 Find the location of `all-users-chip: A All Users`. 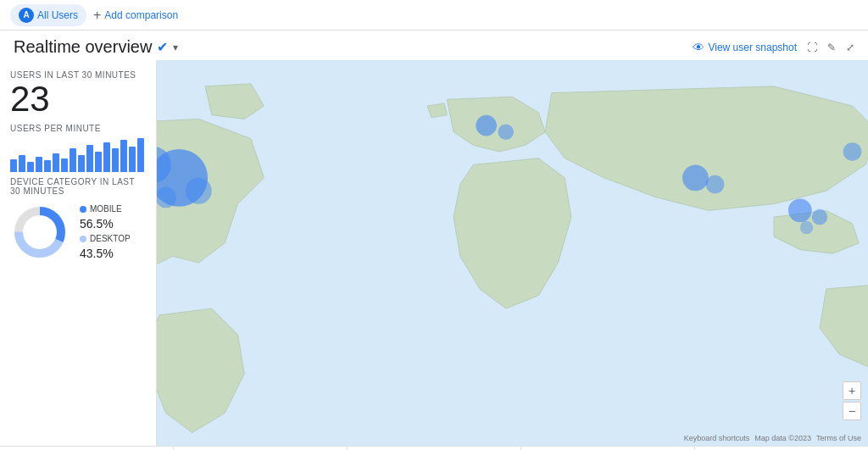

all-users-chip: A All Users is located at coordinates (48, 15).